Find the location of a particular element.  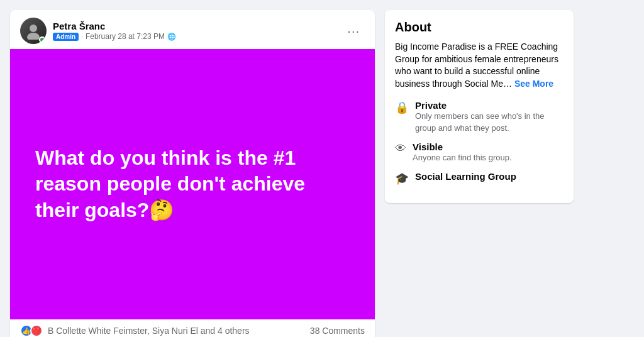

heart-reaction-icon: ❤️ is located at coordinates (36, 331).